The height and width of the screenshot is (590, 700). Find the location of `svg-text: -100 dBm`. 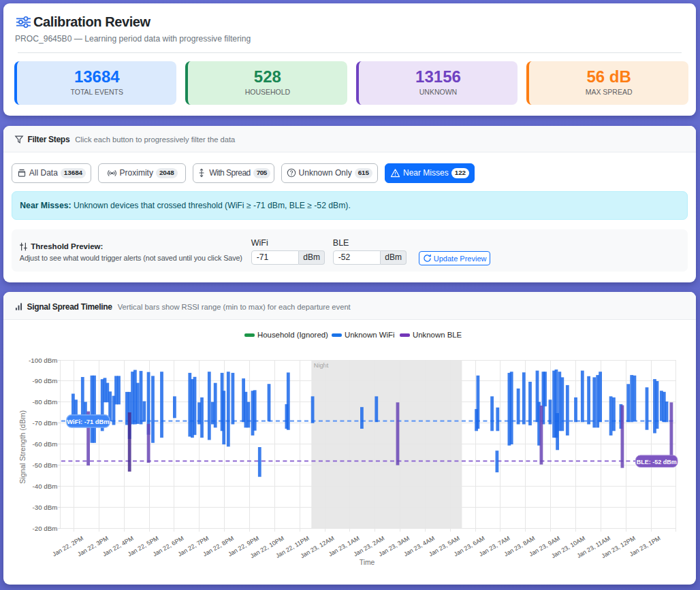

svg-text: -100 dBm is located at coordinates (43, 361).